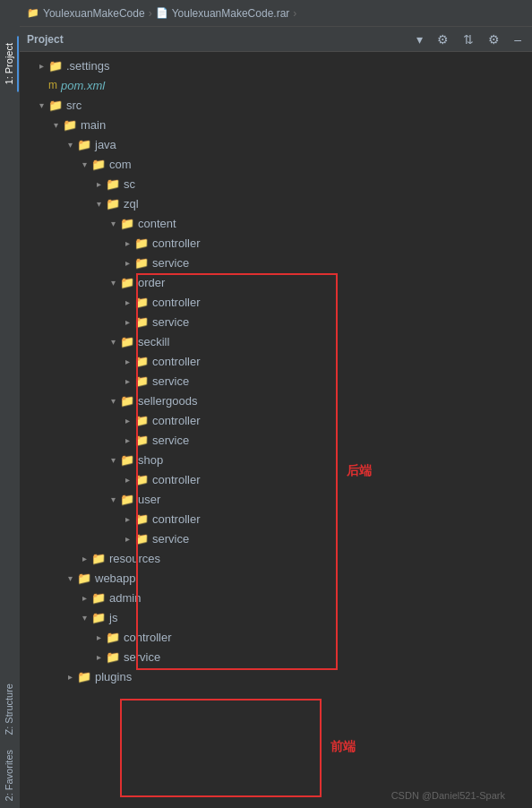 This screenshot has height=808, width=532. I want to click on arrow-java, so click(70, 145).